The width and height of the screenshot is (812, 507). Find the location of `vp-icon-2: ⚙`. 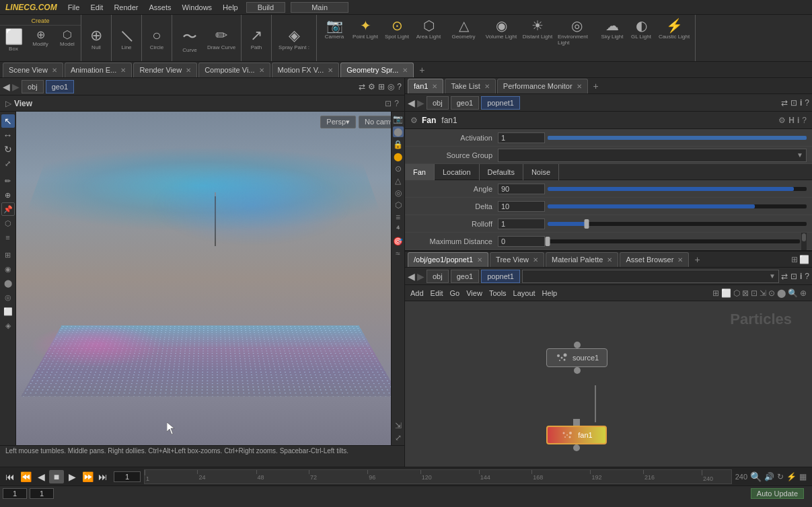

vp-icon-2: ⚙ is located at coordinates (371, 87).